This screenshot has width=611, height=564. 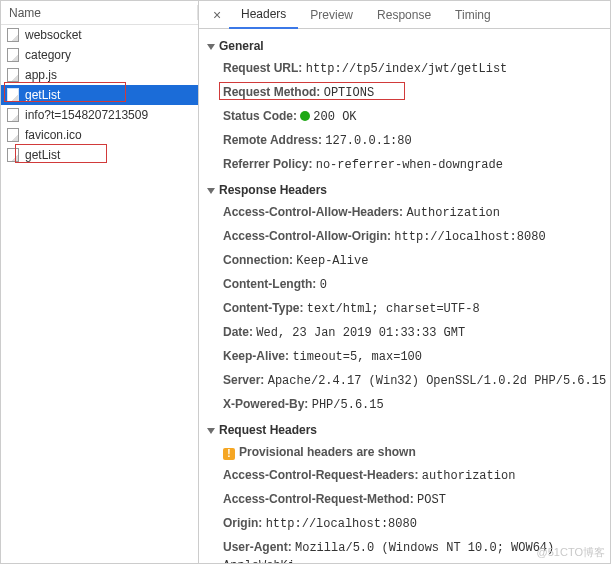 I want to click on kv-request-header: Origin: http://localhost:8080, so click(x=406, y=524).